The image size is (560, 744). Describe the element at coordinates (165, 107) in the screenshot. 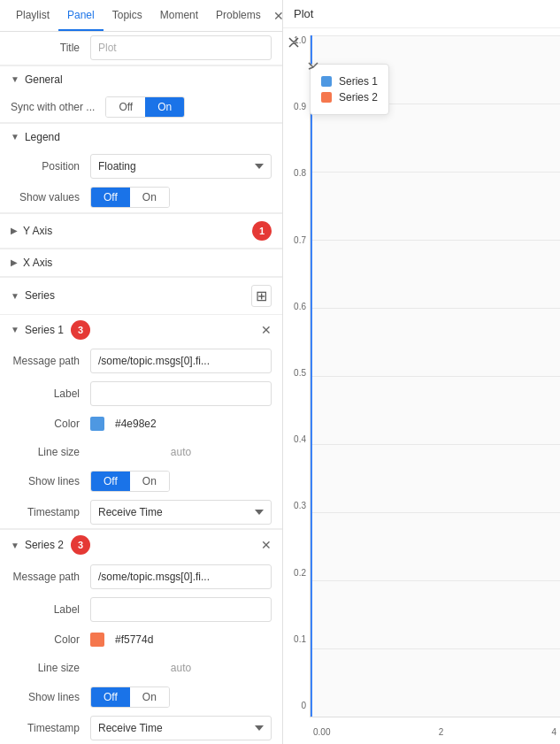

I see `sync-on-button: On` at that location.